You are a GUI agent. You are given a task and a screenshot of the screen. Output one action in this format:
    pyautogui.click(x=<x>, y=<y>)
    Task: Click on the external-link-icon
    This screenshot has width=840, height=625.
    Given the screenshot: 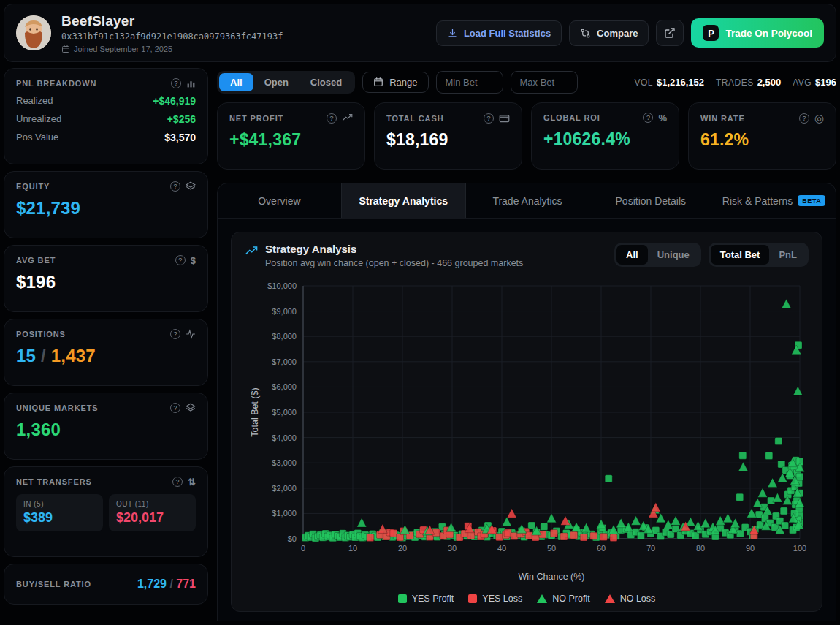 What is the action you would take?
    pyautogui.click(x=670, y=33)
    